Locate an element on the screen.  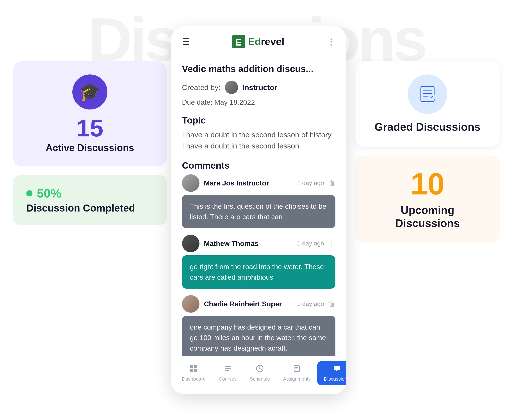
graduation-icon: 🎓 is located at coordinates (90, 92).